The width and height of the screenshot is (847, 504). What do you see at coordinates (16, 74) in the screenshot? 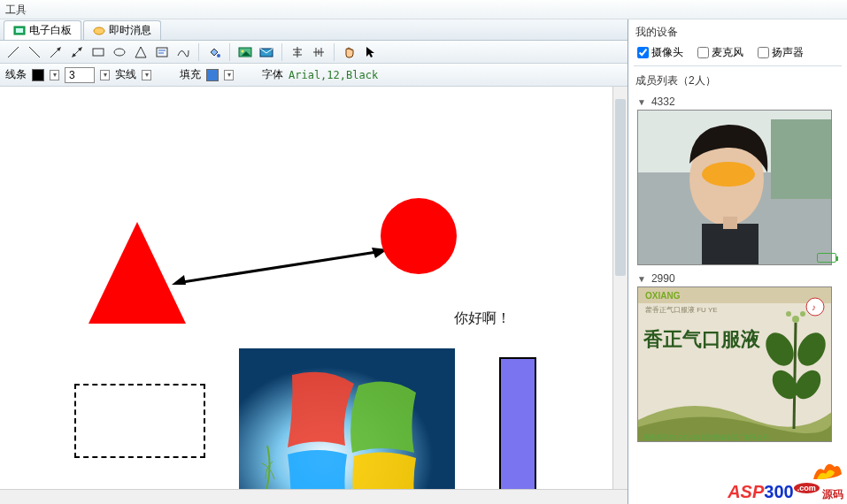
I see `line-label: 线条` at bounding box center [16, 74].